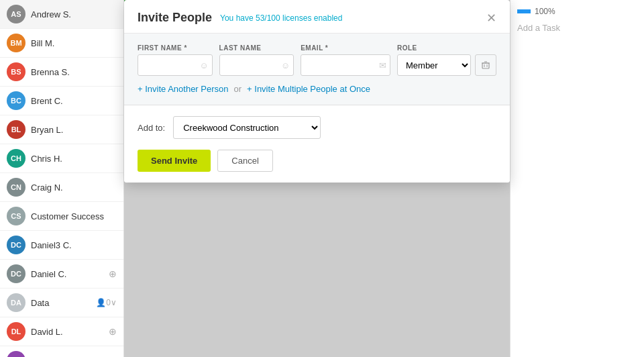 The width and height of the screenshot is (644, 357). I want to click on form-row: FIRST NAME * ☺ LAST NAME ☺, so click(317, 60).